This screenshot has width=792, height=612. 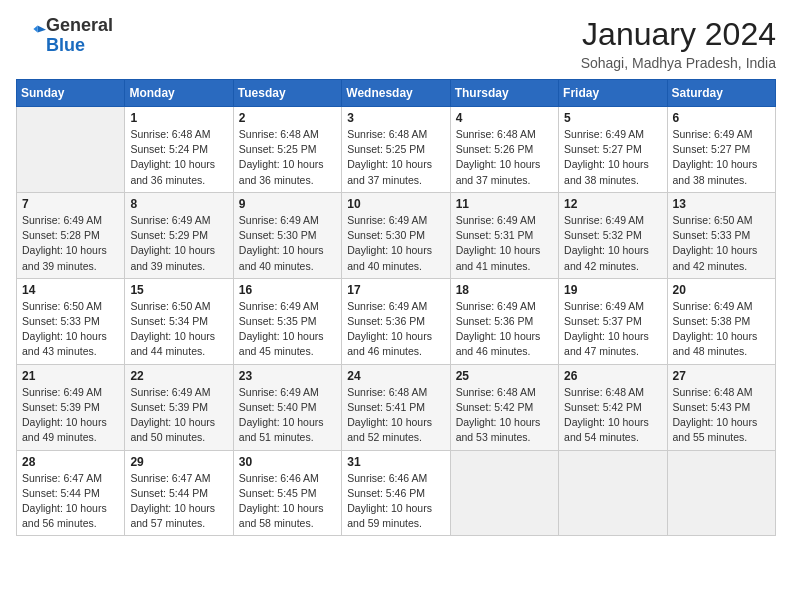 What do you see at coordinates (396, 150) in the screenshot?
I see `calendar-week-row: 1Sunrise: 6:48 AMSunset: 5:24 PMDaylight…` at bounding box center [396, 150].